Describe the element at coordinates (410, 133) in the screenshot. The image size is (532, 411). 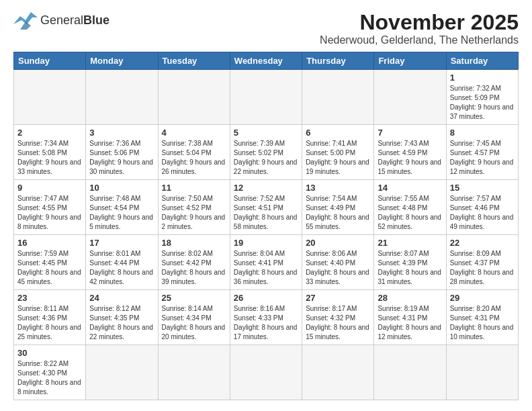
I see `day-number: 7` at that location.